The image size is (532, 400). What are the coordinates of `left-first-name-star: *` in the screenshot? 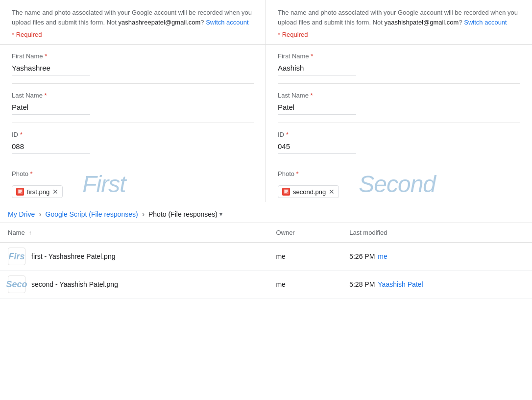 It's located at (46, 56).